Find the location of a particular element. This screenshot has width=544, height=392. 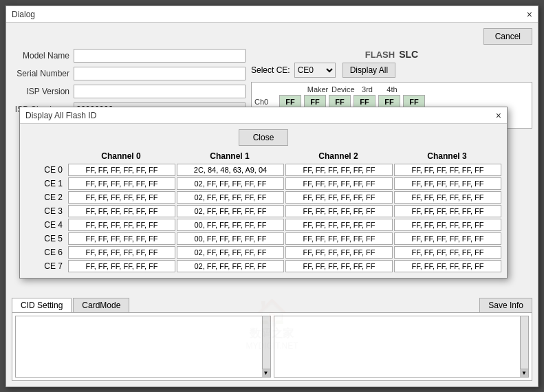

4th-header: 4th is located at coordinates (392, 89).